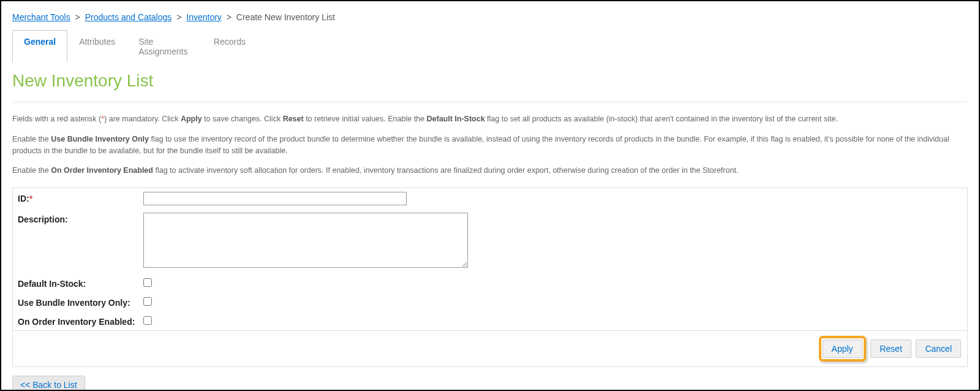 This screenshot has width=980, height=391. Describe the element at coordinates (148, 302) in the screenshot. I see `use-bundle-checkbox` at that location.